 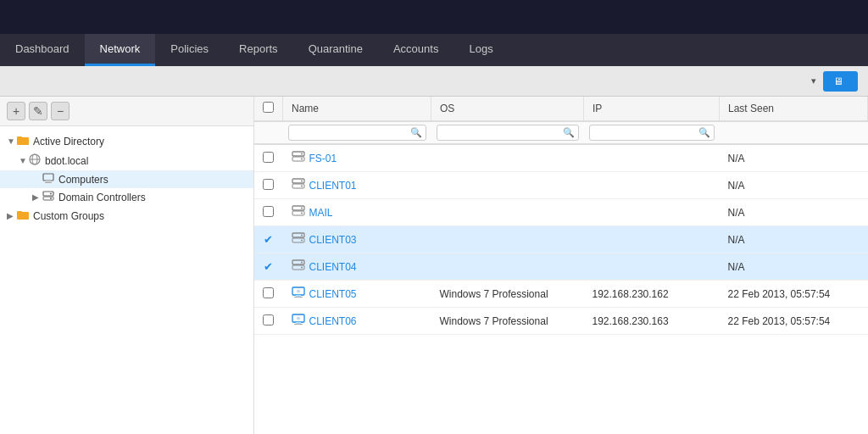 What do you see at coordinates (127, 141) in the screenshot?
I see `tree-item-active-directory: ▼ Active Directory` at bounding box center [127, 141].